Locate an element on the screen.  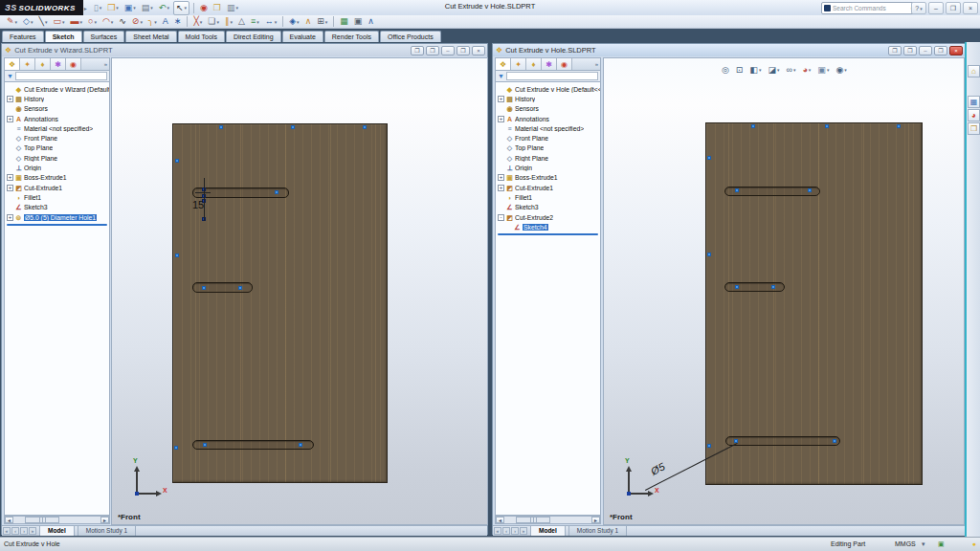
display-delete-relations-button: ◈▾ is located at coordinates (294, 22).